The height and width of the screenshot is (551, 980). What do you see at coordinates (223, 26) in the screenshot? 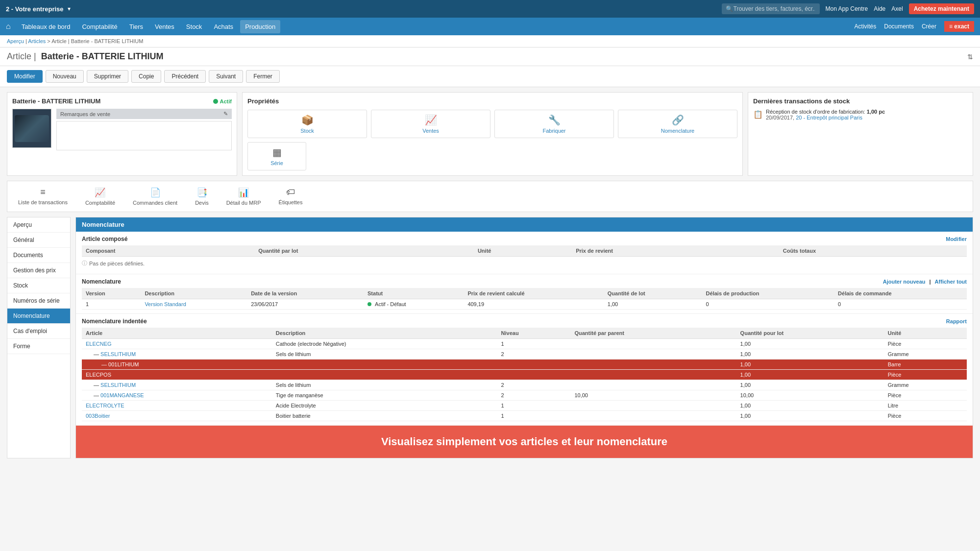
I see `nav-achats: Achats` at bounding box center [223, 26].